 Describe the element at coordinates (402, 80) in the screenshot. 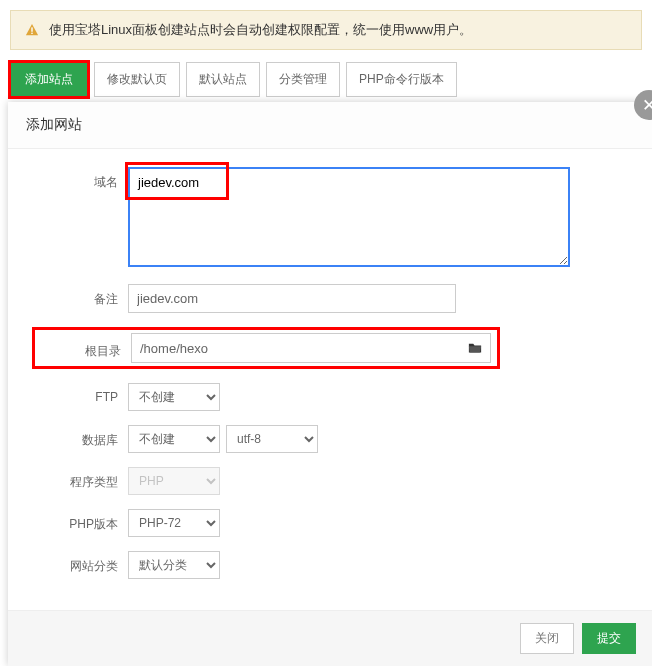

I see `tab-php-cli-version: PHP命令行版本` at that location.